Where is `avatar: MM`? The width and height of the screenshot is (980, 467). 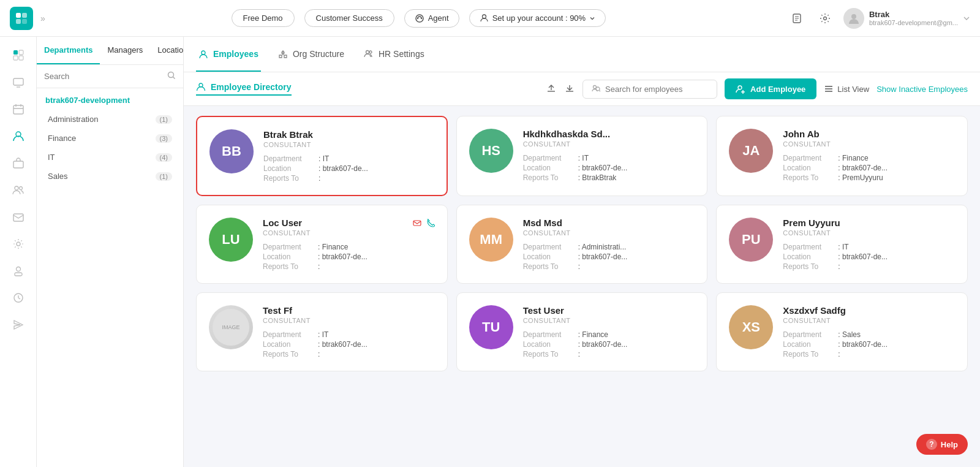 avatar: MM is located at coordinates (491, 240).